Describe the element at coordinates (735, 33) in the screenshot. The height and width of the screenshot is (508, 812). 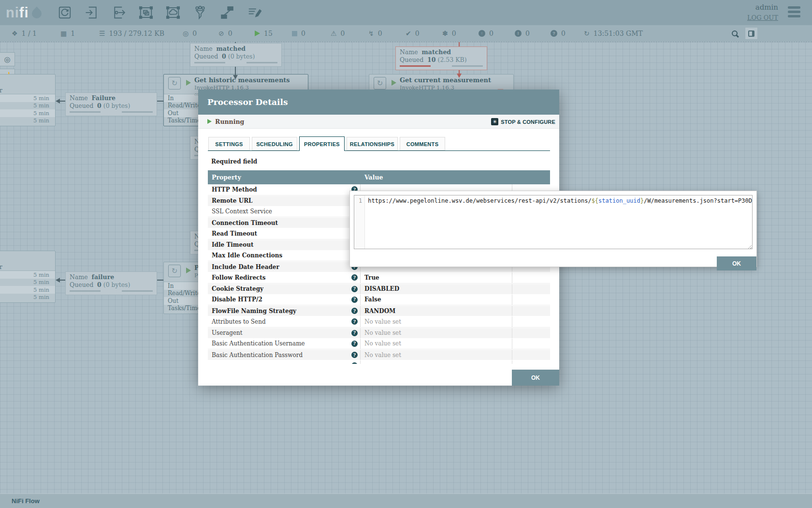
I see `search-button` at that location.